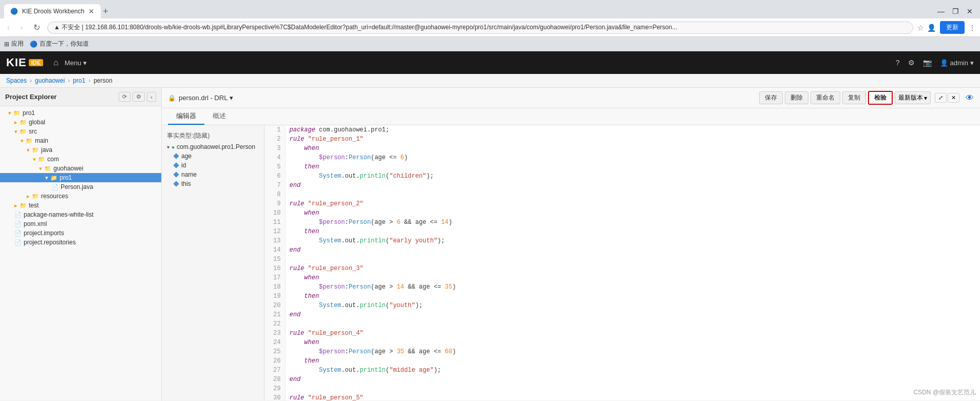 The image size is (980, 401). I want to click on close-editor-btn: ✕, so click(953, 98).